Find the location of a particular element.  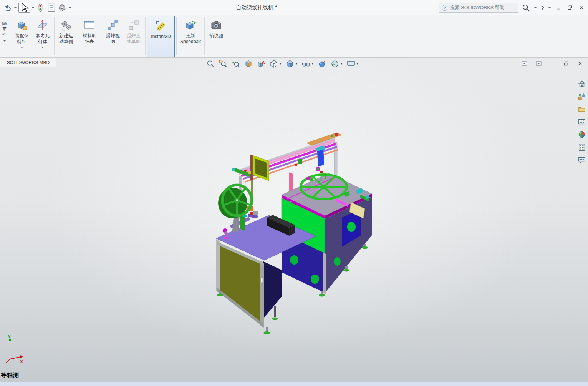

close-document-button is located at coordinates (580, 63).